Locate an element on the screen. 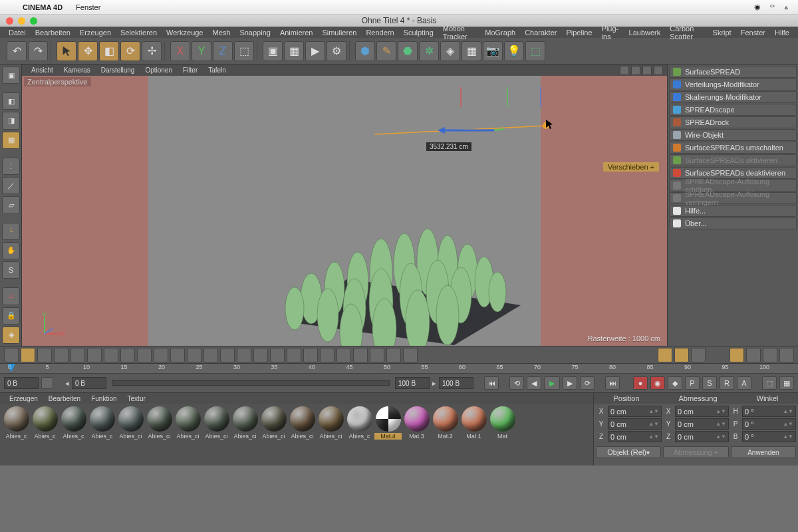 This screenshot has width=798, height=532. key-opt-button: ▦ is located at coordinates (787, 383).